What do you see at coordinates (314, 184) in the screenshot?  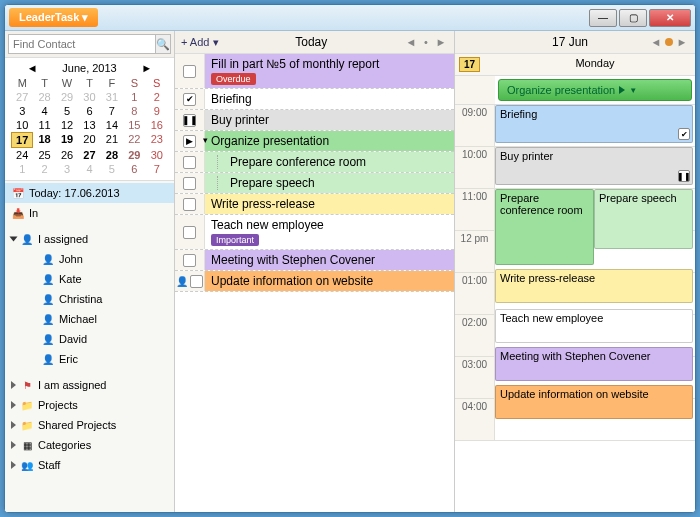 I see `task-row: Prepare speech` at bounding box center [314, 184].